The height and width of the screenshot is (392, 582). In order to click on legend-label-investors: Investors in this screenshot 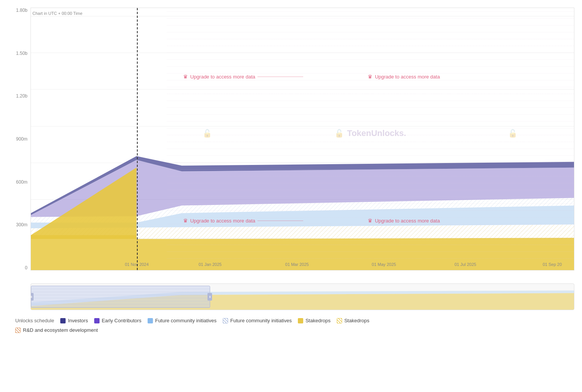, I will do `click(78, 321)`.